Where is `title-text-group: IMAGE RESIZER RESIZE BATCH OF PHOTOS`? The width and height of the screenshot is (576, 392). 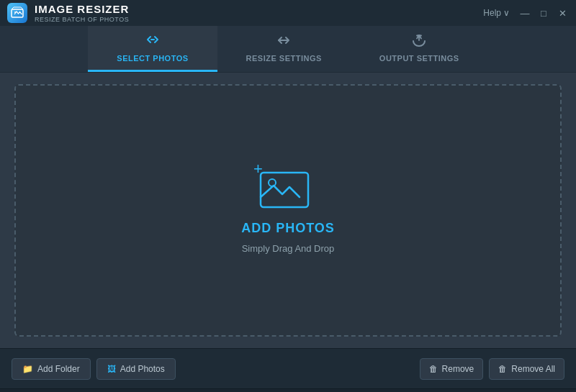
title-text-group: IMAGE RESIZER RESIZE BATCH OF PHOTOS is located at coordinates (82, 13).